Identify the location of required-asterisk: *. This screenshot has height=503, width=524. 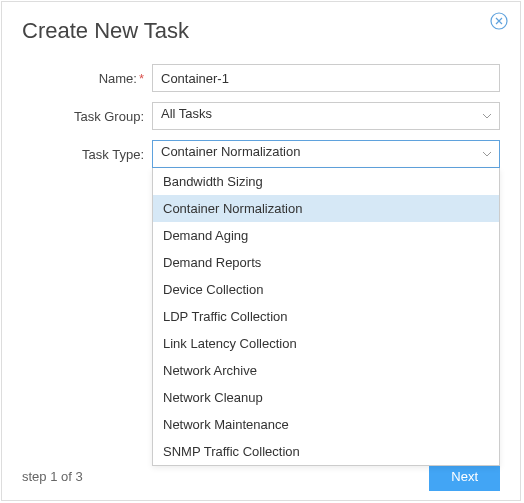
(142, 78).